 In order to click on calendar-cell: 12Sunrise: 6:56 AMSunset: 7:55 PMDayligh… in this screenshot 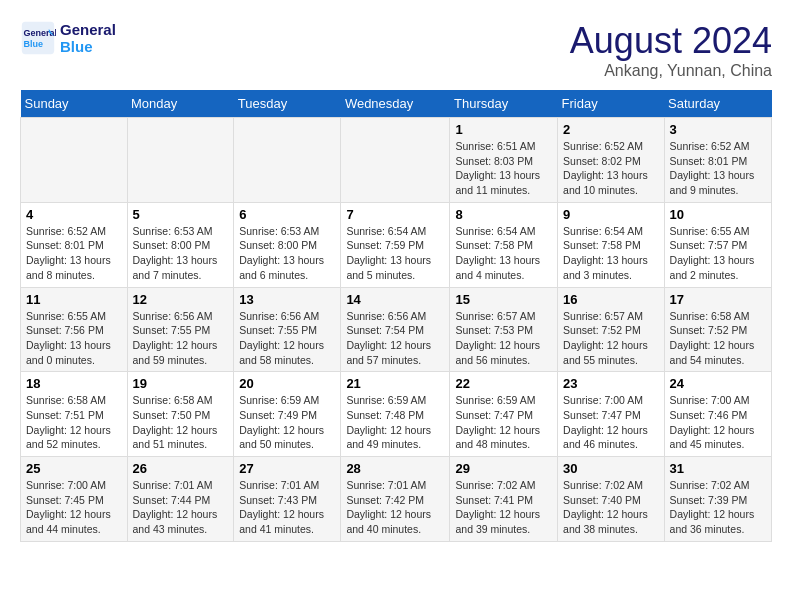, I will do `click(180, 330)`.